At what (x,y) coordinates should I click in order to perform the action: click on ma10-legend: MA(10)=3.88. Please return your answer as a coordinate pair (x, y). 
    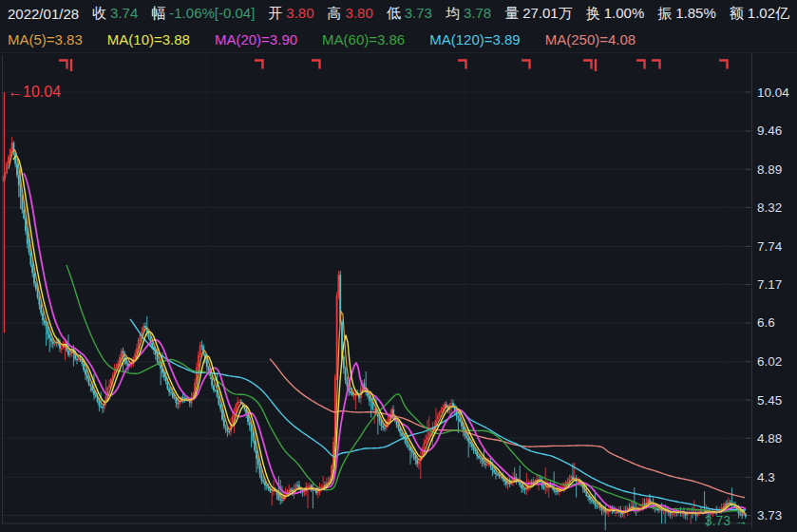
    Looking at the image, I should click on (148, 40).